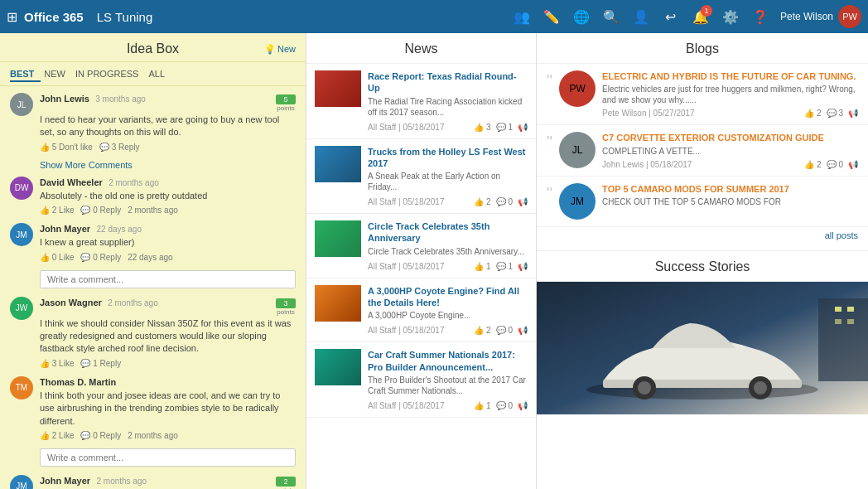  What do you see at coordinates (447, 265) in the screenshot?
I see `news-meta: All Staff | 05/18/2017 👍 1 💬 1 📢` at bounding box center [447, 265].